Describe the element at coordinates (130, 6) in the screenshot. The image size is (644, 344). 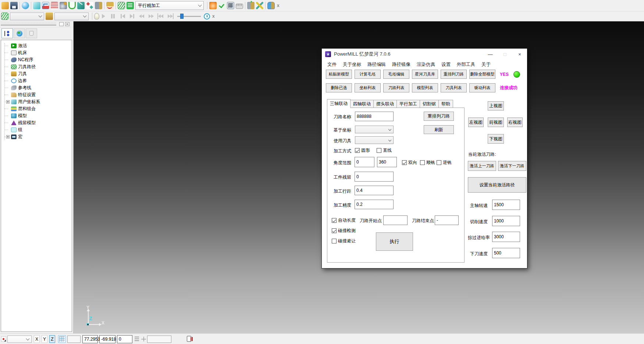
I see `strategy-list-icon` at that location.